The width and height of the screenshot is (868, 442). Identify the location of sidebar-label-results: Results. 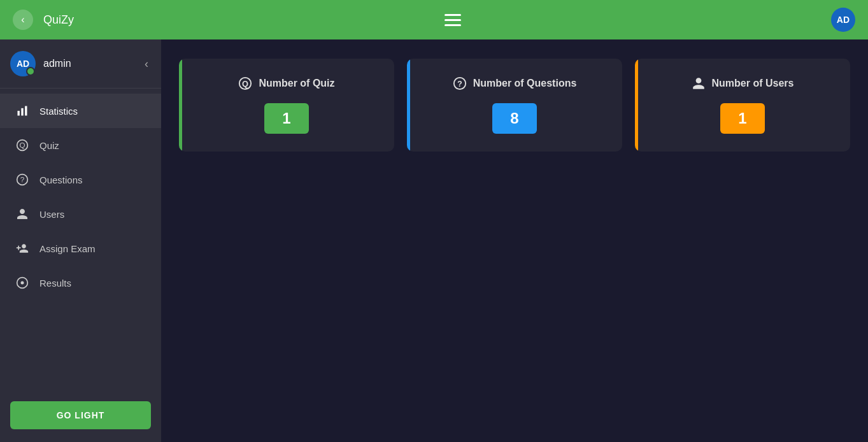
(55, 283).